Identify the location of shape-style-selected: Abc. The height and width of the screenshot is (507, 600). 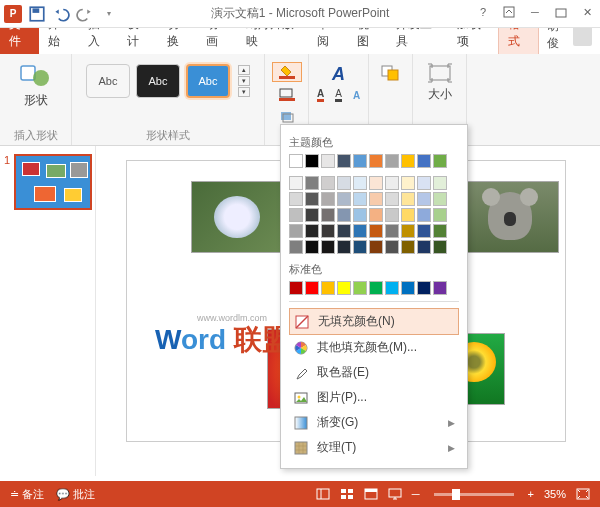
(208, 81).